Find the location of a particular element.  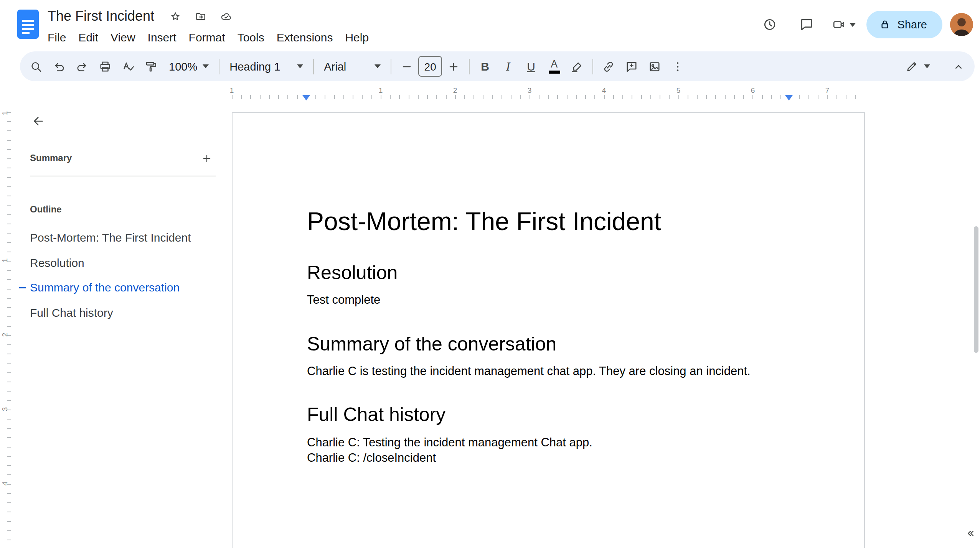

text-color-bar is located at coordinates (554, 72).